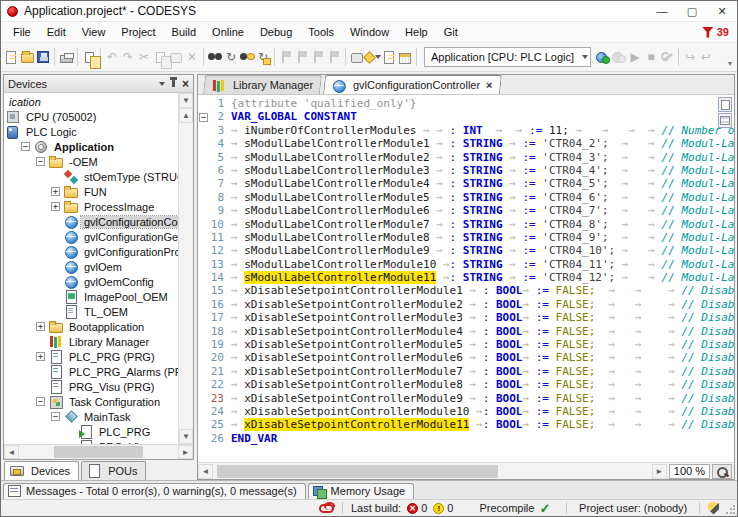  What do you see at coordinates (160, 57) in the screenshot?
I see `copy-button` at bounding box center [160, 57].